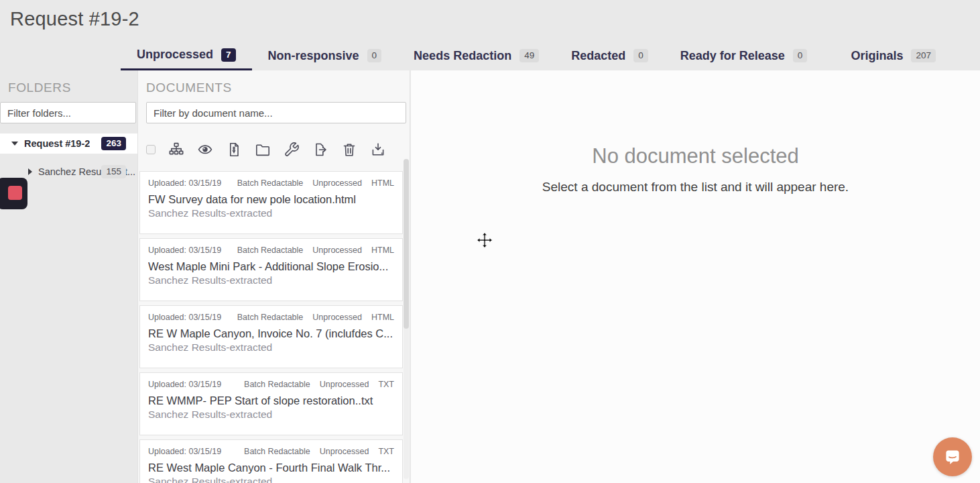  Describe the element at coordinates (476, 56) in the screenshot. I see `tab-needs-redaction: Needs Redaction 49` at that location.